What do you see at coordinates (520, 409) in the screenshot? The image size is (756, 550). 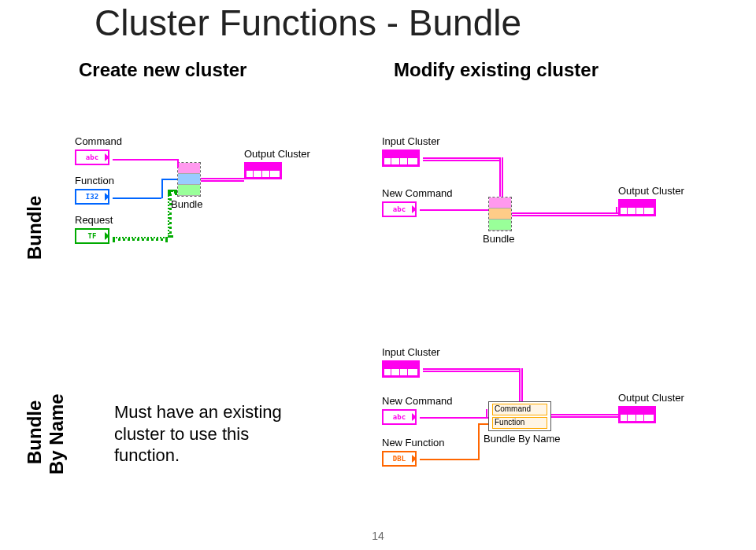 I see `bbn-row-command: Command` at bounding box center [520, 409].